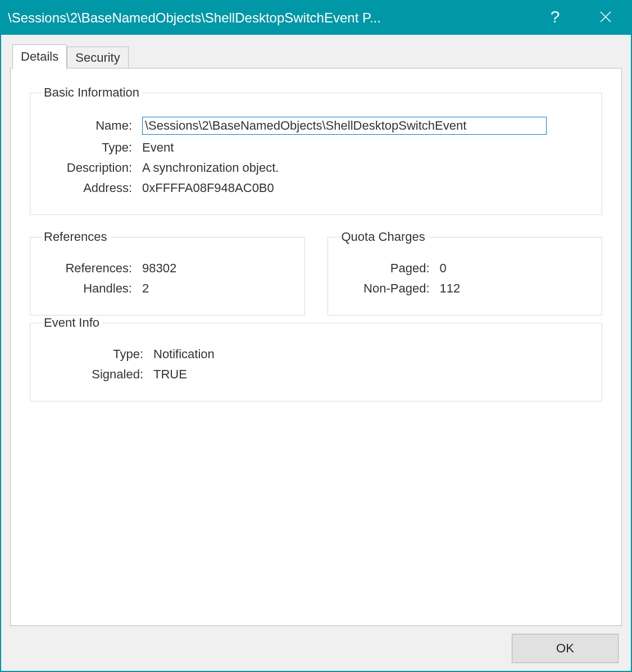 The width and height of the screenshot is (632, 672). Describe the element at coordinates (89, 268) in the screenshot. I see `label-references: References:` at that location.